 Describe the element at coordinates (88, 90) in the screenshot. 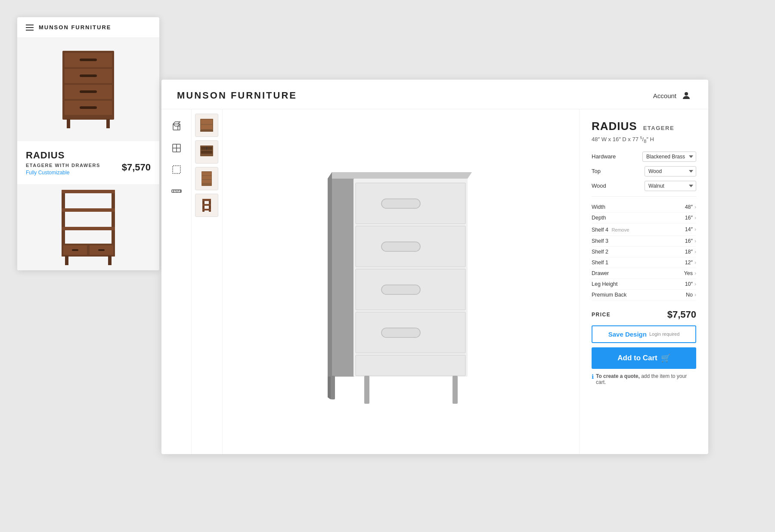

I see `left-card-top-image` at that location.